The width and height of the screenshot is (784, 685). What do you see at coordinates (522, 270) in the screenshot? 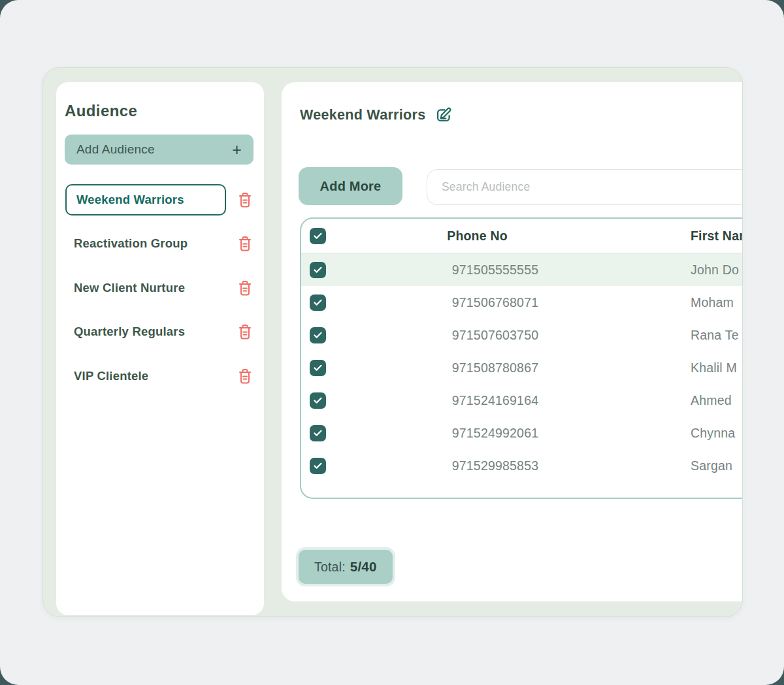
I see `table-row: 971505555555 John Do` at bounding box center [522, 270].